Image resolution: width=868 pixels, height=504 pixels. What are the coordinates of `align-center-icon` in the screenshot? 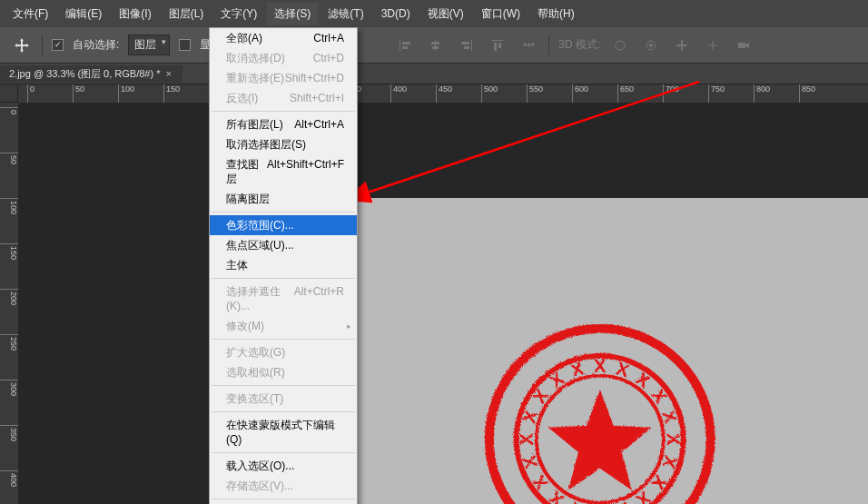 It's located at (436, 45).